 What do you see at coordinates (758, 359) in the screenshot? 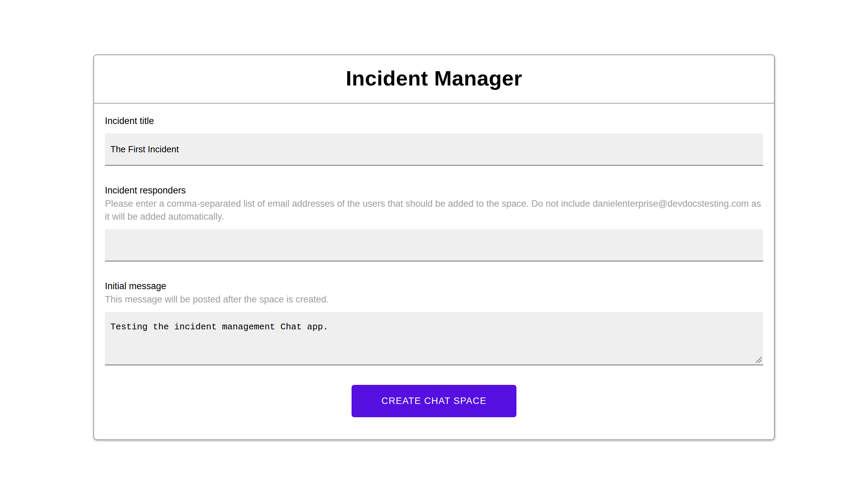
I see `textarea-resize-handle-icon` at bounding box center [758, 359].